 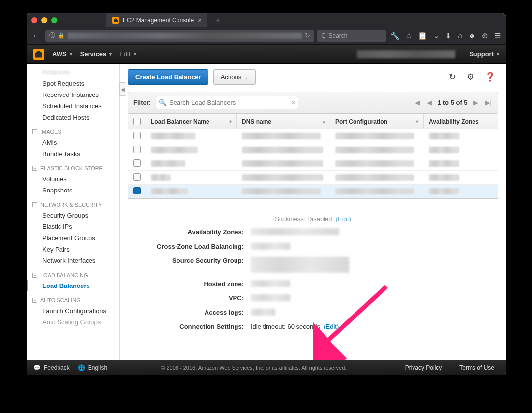 What do you see at coordinates (194, 298) in the screenshot?
I see `detail-label-vpc: VPC:` at bounding box center [194, 298].